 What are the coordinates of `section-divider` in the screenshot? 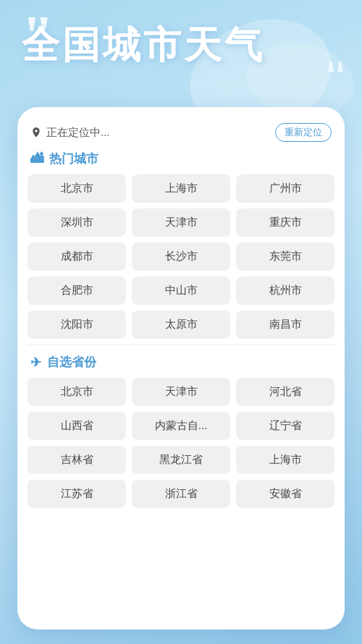 It's located at (181, 344).